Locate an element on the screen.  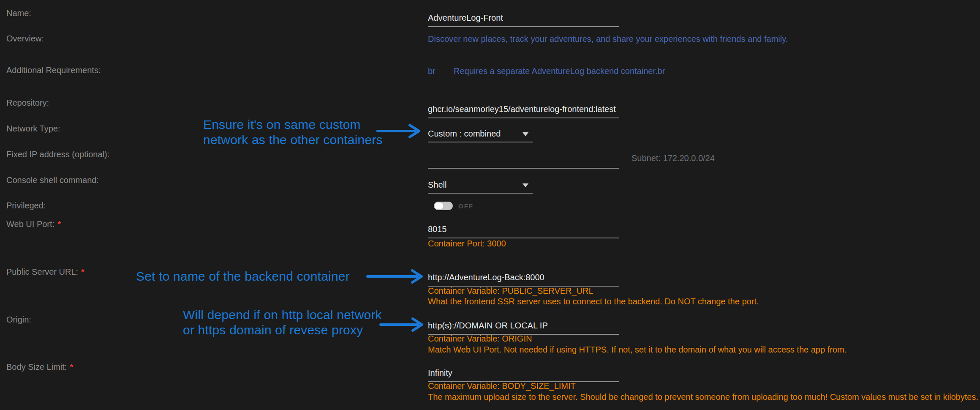
annotation-network-type: Ensure it's on same custom network as th… is located at coordinates (293, 132).